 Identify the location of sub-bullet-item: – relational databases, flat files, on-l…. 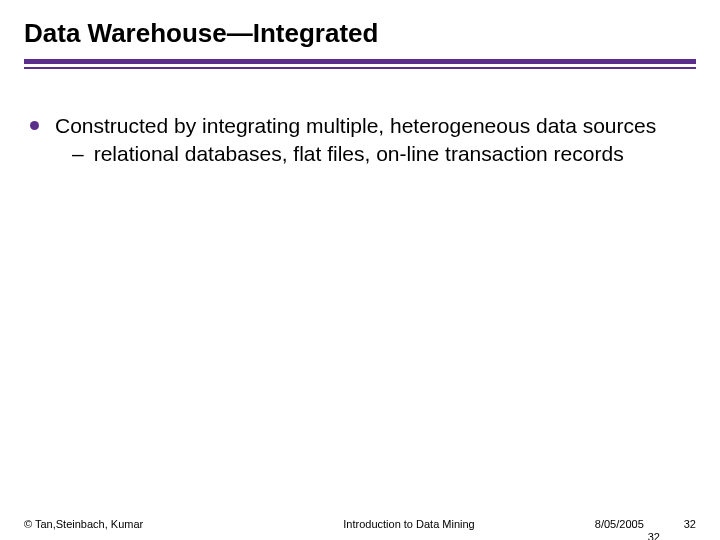
(363, 154).